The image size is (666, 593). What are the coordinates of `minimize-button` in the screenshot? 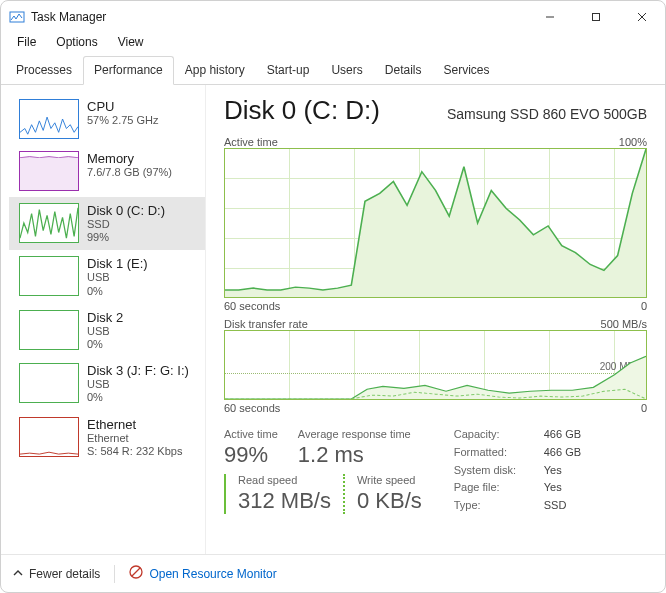 It's located at (550, 17).